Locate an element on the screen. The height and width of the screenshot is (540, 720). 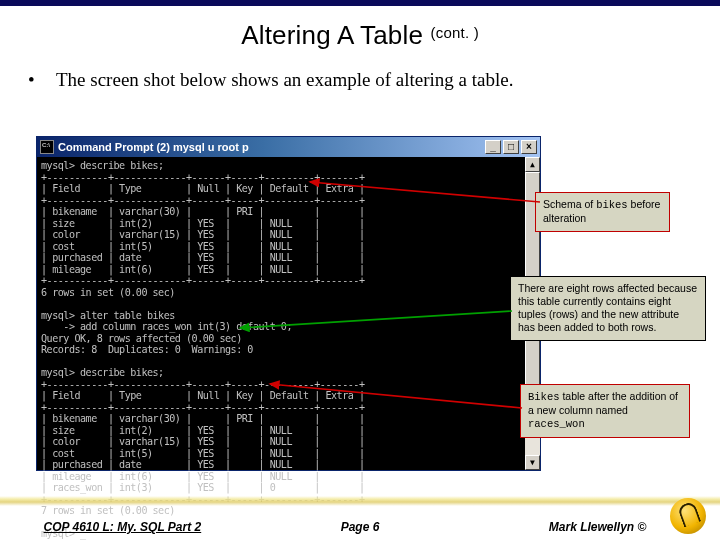
footer-page: Page 6 is located at coordinates (360, 527).